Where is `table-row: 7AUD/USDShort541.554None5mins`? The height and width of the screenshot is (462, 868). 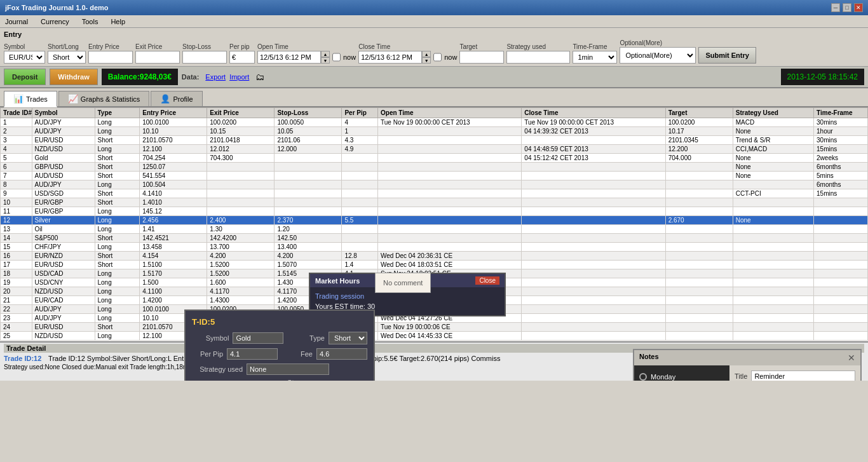 table-row: 7AUD/USDShort541.554None5mins is located at coordinates (435, 176).